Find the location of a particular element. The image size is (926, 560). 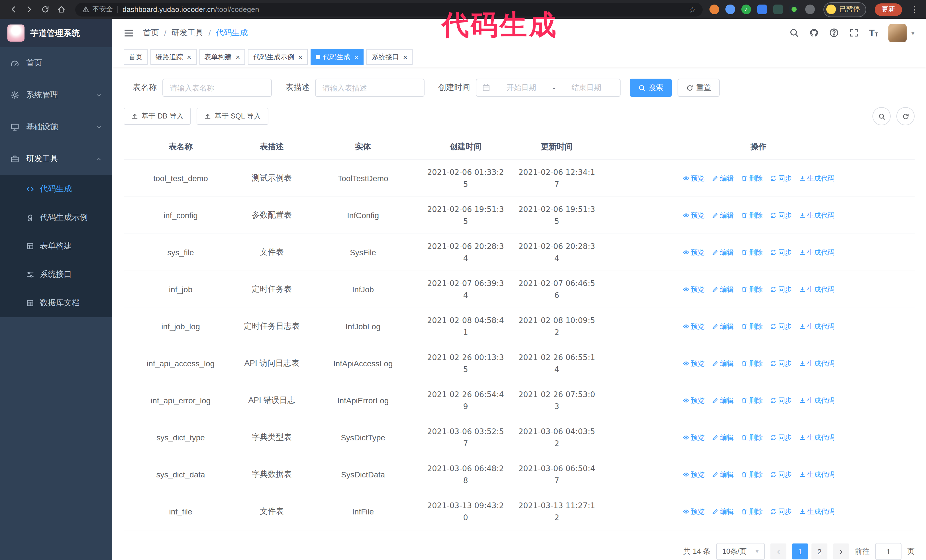

sidebar-subitem: 代码生成 is located at coordinates (56, 189).